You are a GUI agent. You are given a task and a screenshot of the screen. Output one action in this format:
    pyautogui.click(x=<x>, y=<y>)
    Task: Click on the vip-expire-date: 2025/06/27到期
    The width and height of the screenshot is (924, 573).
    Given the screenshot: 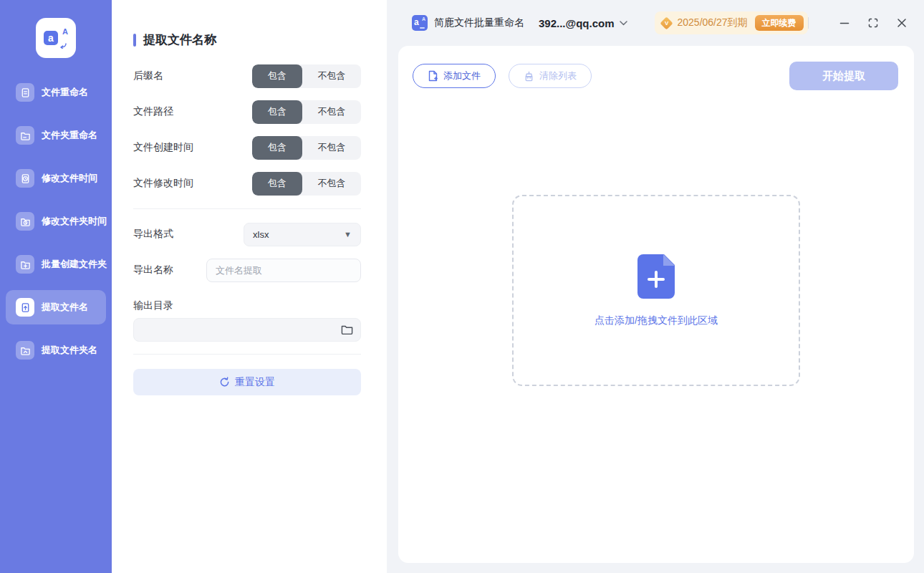 What is the action you would take?
    pyautogui.click(x=713, y=23)
    